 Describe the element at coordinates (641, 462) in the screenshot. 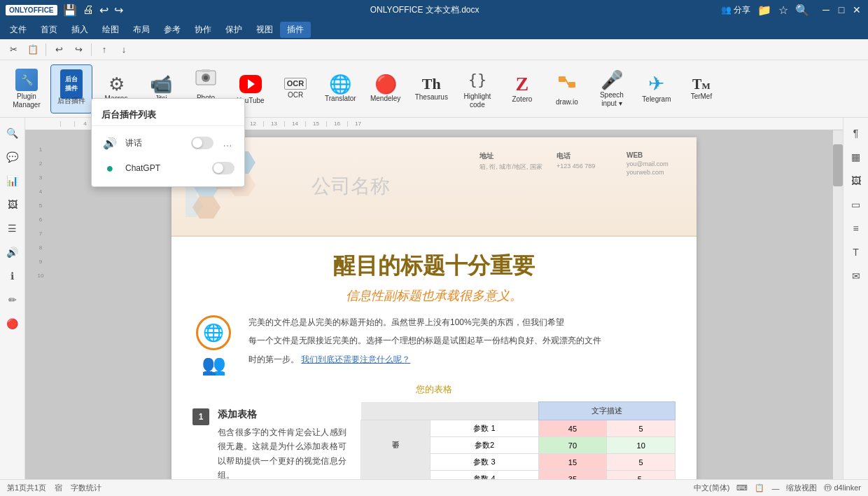

I see `row3-col2: 5` at that location.